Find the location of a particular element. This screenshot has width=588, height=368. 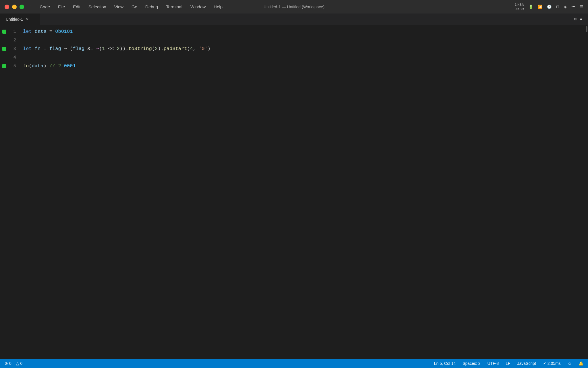

line-1-indicator is located at coordinates (4, 32).